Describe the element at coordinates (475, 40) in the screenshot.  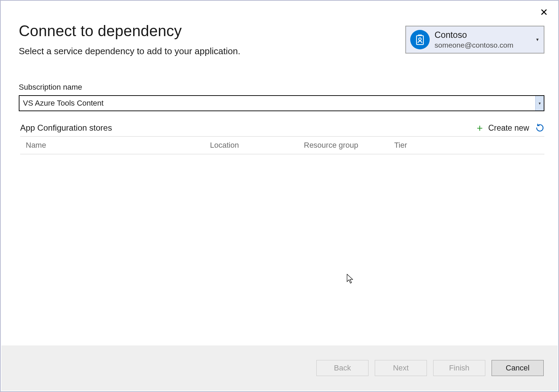
I see `account-selector: Contoso someone@contoso.com ▼` at that location.